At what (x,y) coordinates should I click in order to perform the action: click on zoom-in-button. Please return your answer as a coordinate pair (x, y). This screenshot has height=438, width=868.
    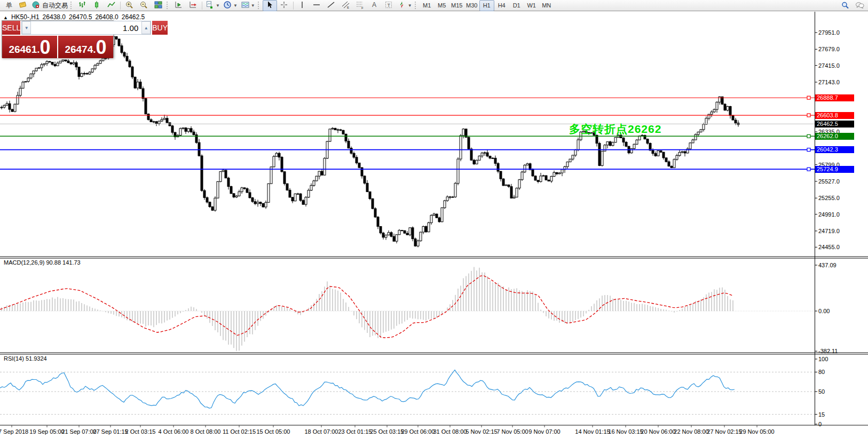
    Looking at the image, I should click on (129, 5).